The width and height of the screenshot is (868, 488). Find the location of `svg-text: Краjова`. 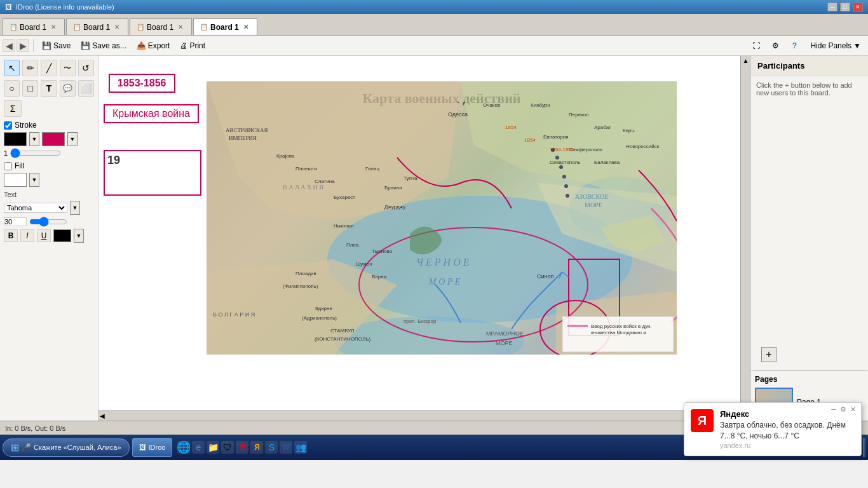

svg-text: Краjова is located at coordinates (286, 156).